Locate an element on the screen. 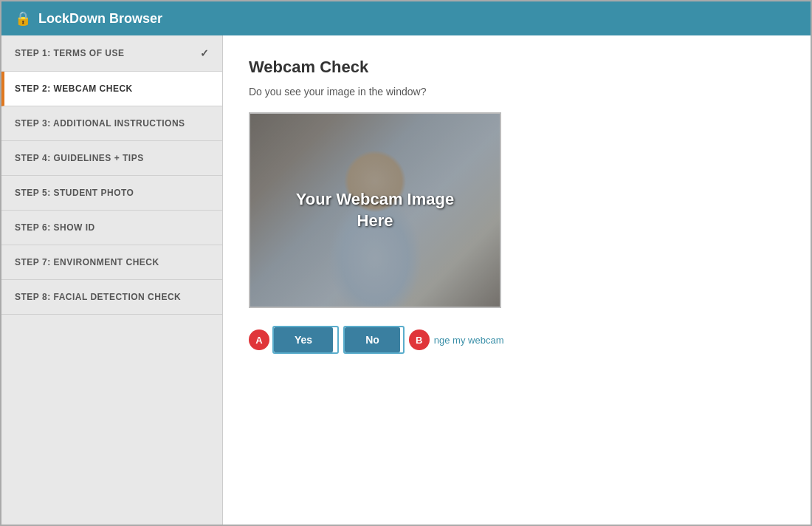 The width and height of the screenshot is (812, 526). sidebar-item-label: STEP 1: TERMS OF USE is located at coordinates (69, 53).